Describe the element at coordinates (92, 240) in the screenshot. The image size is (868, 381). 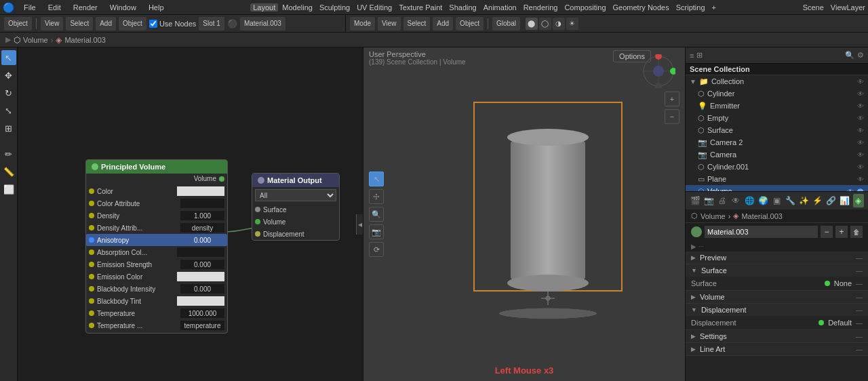
I see `anisotropy-socket` at that location.